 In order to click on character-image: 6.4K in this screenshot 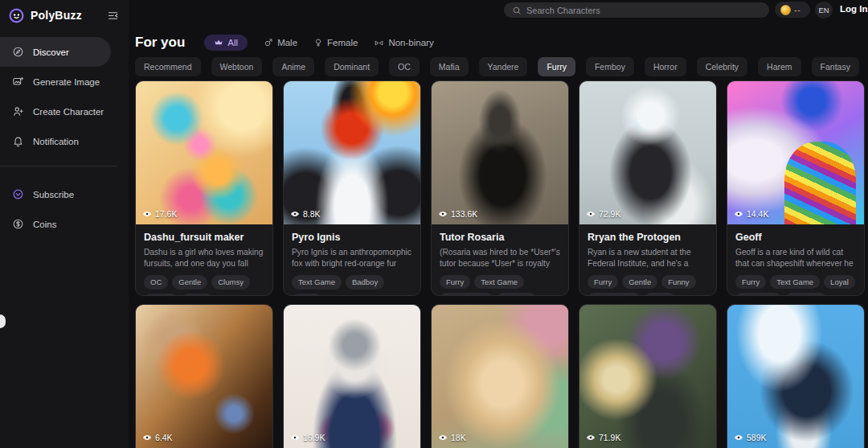, I will do `click(204, 376)`.